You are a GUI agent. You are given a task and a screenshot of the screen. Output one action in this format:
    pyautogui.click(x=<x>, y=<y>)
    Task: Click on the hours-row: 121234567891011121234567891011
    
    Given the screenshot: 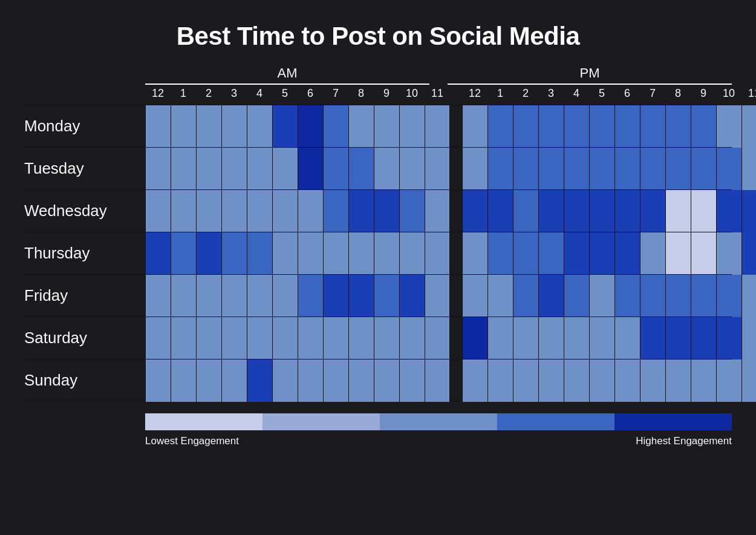 What is the action you would take?
    pyautogui.click(x=438, y=93)
    